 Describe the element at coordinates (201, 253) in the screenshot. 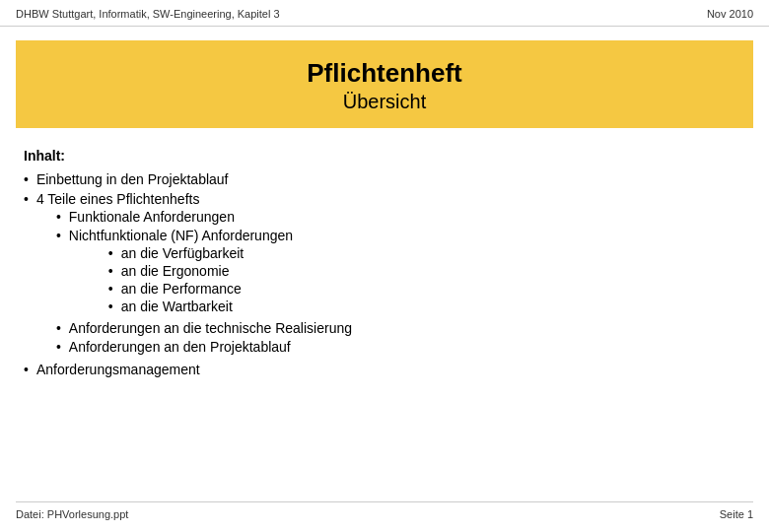

I see `list-item: an die Verfügbarkeit` at that location.